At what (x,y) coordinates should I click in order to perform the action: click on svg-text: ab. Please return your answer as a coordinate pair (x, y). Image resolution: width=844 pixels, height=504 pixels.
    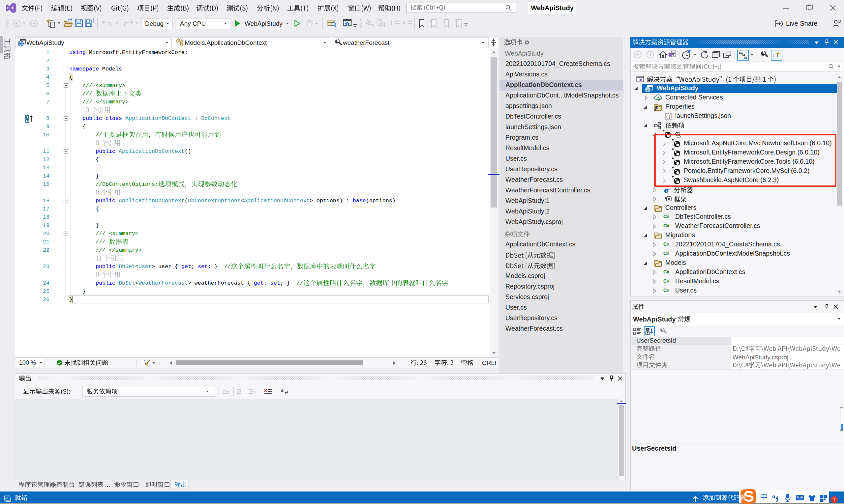
    Looking at the image, I should click on (282, 391).